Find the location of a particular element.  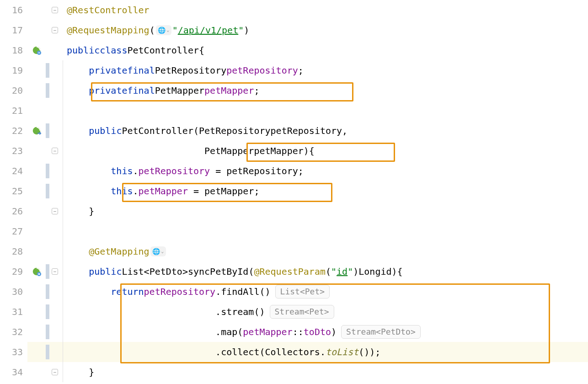

line-number: 27 is located at coordinates (14, 231).